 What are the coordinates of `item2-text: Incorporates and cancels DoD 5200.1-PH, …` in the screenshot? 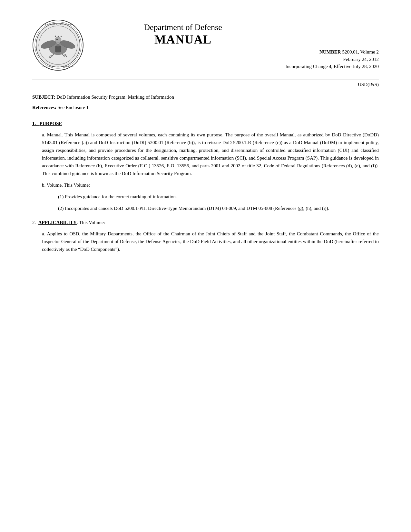 It's located at (197, 208).